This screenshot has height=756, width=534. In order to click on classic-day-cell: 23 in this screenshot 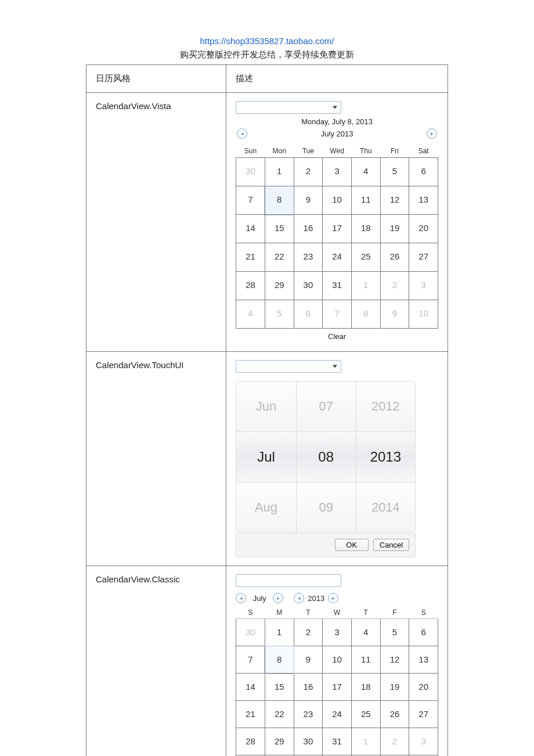, I will do `click(308, 714)`.